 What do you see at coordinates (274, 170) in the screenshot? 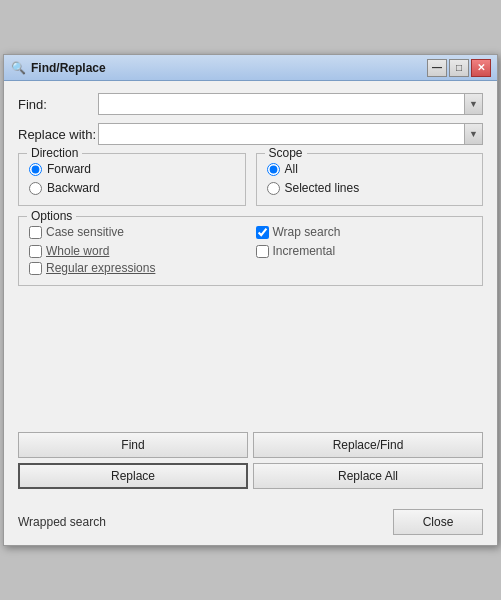
I see `scope-all-radio` at bounding box center [274, 170].